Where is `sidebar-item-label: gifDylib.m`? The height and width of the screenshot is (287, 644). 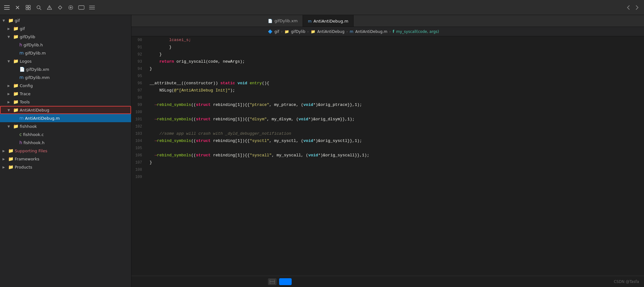
sidebar-item-label: gifDylib.m is located at coordinates (78, 53).